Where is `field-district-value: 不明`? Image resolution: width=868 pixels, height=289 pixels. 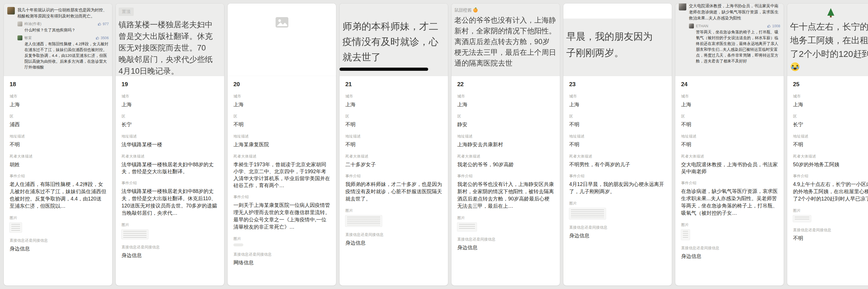
field-district-value: 不明 is located at coordinates (282, 124).